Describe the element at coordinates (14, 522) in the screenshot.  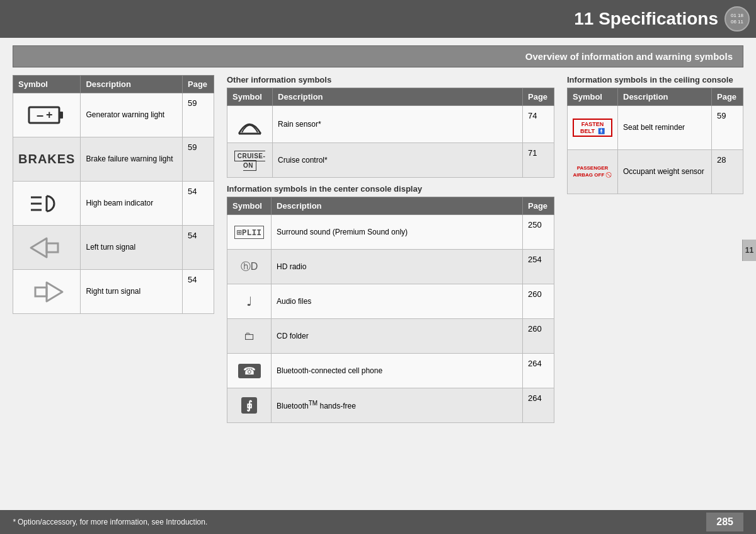
I see `footnote-asterisk: *` at that location.